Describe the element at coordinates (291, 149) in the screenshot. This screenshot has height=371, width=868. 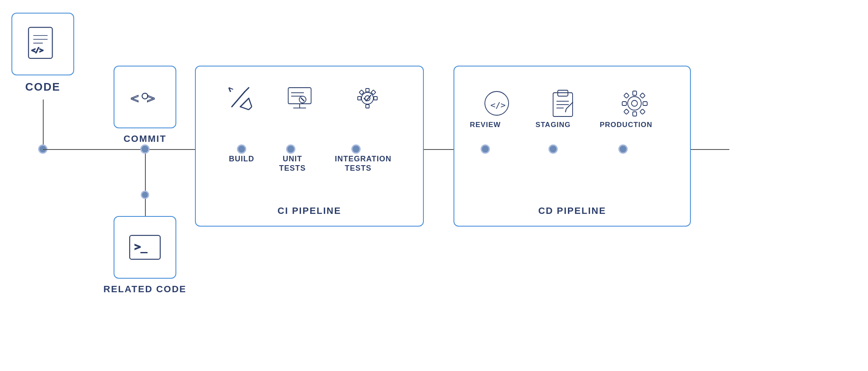
I see `unit-tests-dot` at that location.